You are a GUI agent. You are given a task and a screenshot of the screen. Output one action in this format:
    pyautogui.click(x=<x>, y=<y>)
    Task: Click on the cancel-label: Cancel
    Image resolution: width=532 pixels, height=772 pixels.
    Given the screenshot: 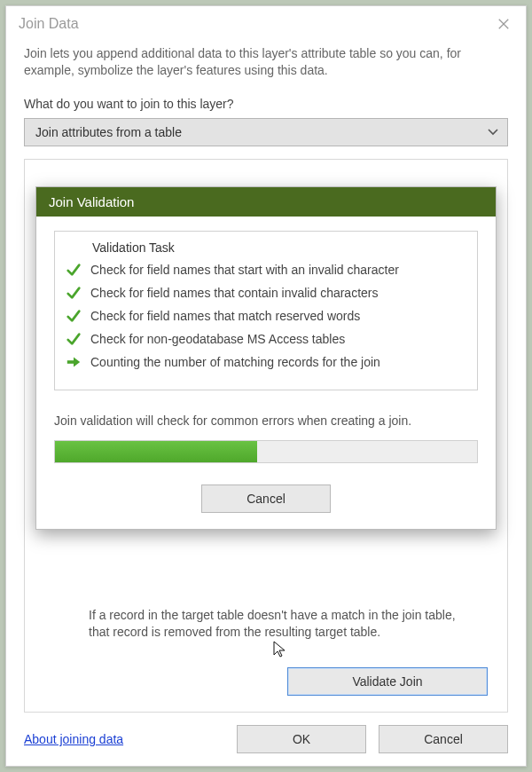 What is the action you would take?
    pyautogui.click(x=443, y=739)
    